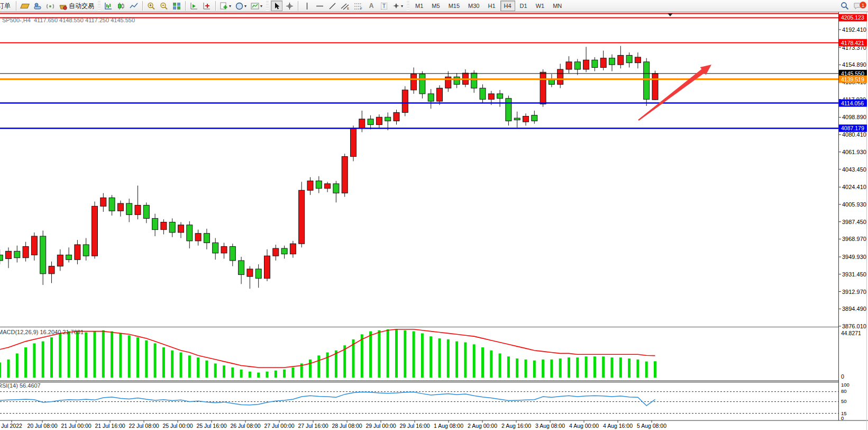 This screenshot has height=430, width=868. What do you see at coordinates (584, 426) in the screenshot?
I see `axis-text: 4 Aug 00:00` at bounding box center [584, 426].